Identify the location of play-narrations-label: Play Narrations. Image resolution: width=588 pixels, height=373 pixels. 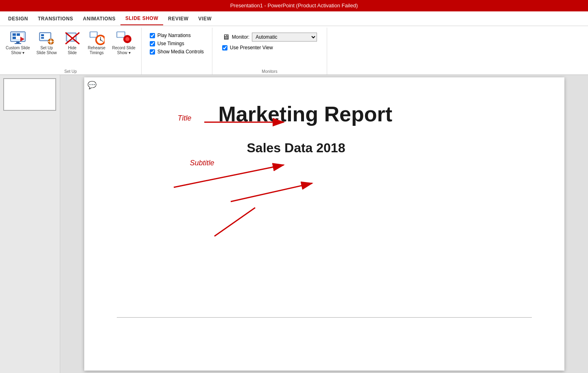
(174, 35).